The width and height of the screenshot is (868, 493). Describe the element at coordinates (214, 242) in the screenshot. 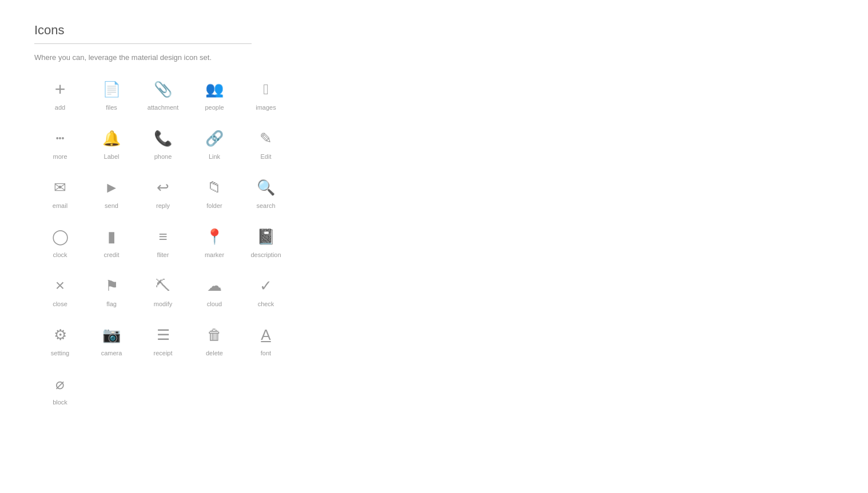

I see `icon-item-marker: 📍marker` at that location.